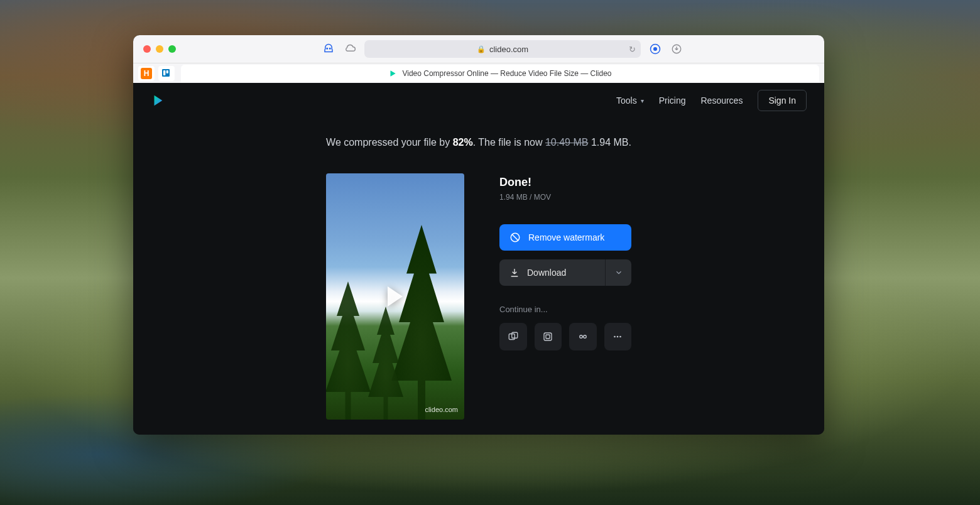  I want to click on zoom-window-button, so click(172, 49).